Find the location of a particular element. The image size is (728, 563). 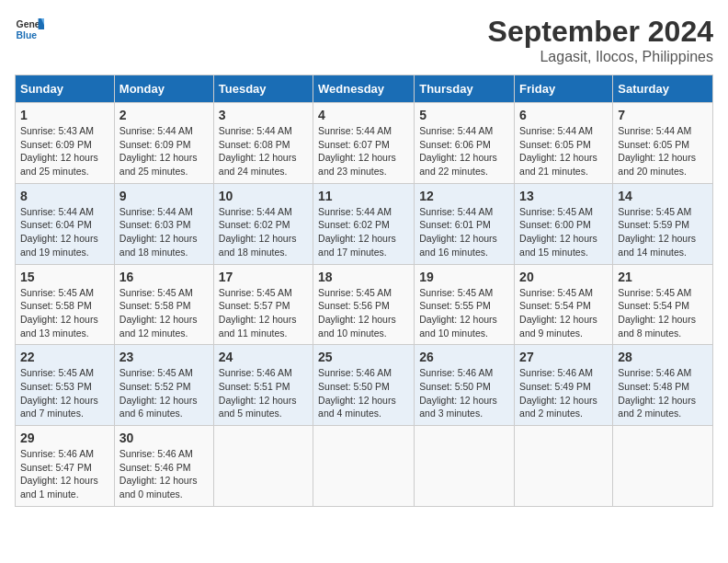

calendar-cell: 21Sunrise: 5:45 AMSunset: 5:54 PMDayligh… is located at coordinates (664, 304).